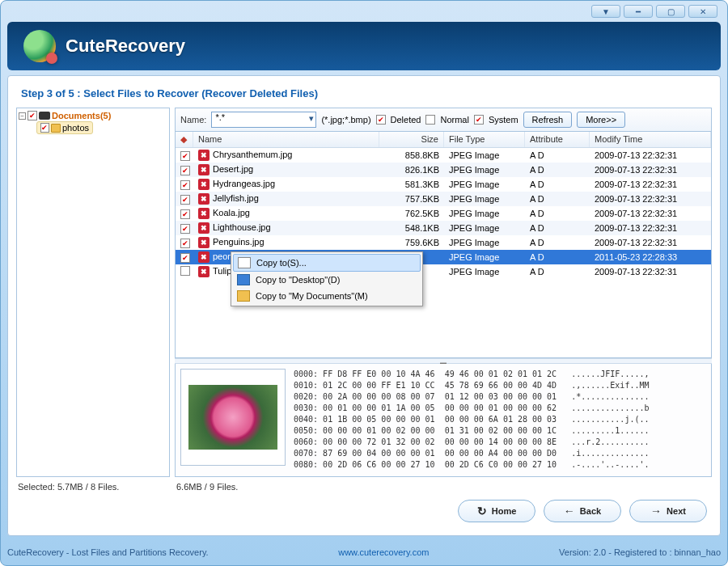 The height and width of the screenshot is (566, 728). I want to click on deleted-checkbox: ✔, so click(381, 120).